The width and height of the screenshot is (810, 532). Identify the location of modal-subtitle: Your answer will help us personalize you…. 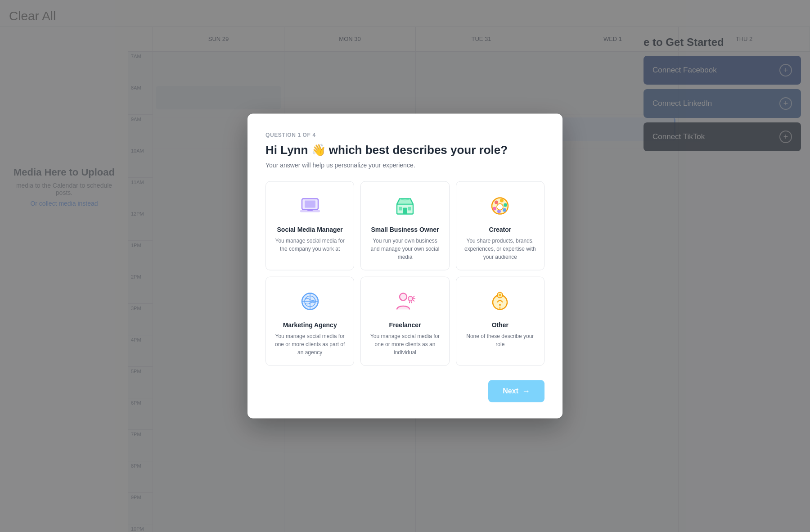
(405, 165).